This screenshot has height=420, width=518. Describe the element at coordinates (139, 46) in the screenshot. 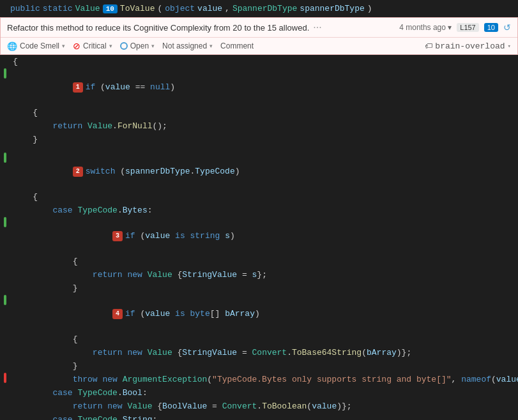

I see `open-label: Open` at that location.